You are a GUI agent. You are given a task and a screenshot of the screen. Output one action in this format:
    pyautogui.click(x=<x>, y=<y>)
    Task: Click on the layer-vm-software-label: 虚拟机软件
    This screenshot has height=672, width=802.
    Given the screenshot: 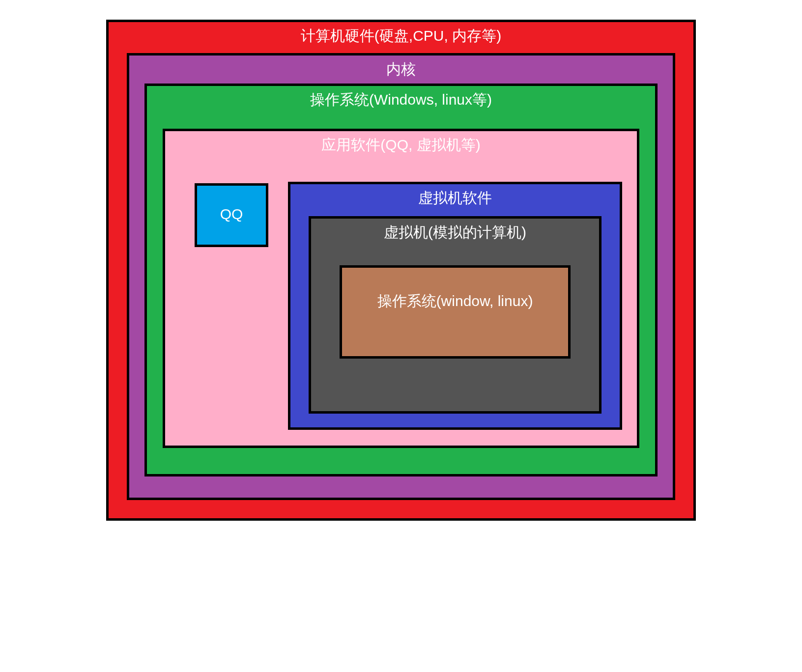 What is the action you would take?
    pyautogui.click(x=455, y=196)
    